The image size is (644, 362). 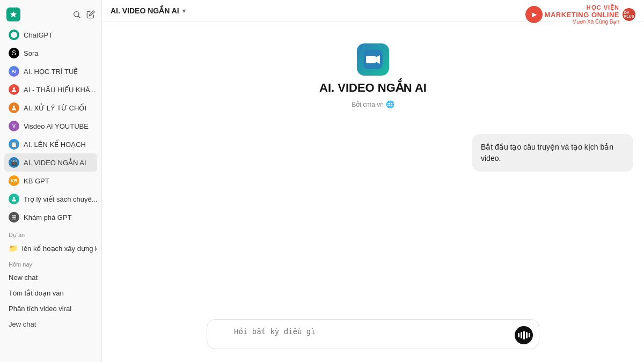 What do you see at coordinates (13, 14) in the screenshot?
I see `sidebar-logo` at bounding box center [13, 14].